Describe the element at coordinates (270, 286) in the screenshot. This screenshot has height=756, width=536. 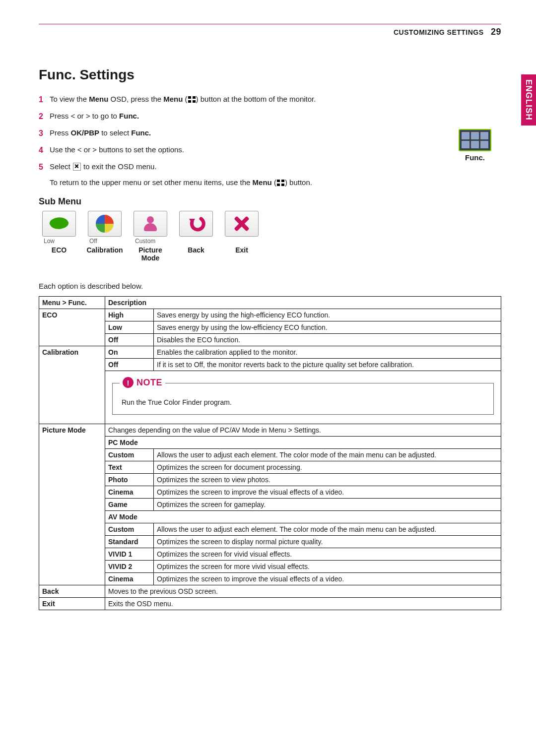
I see `description-intro: Each option is described below.` at that location.